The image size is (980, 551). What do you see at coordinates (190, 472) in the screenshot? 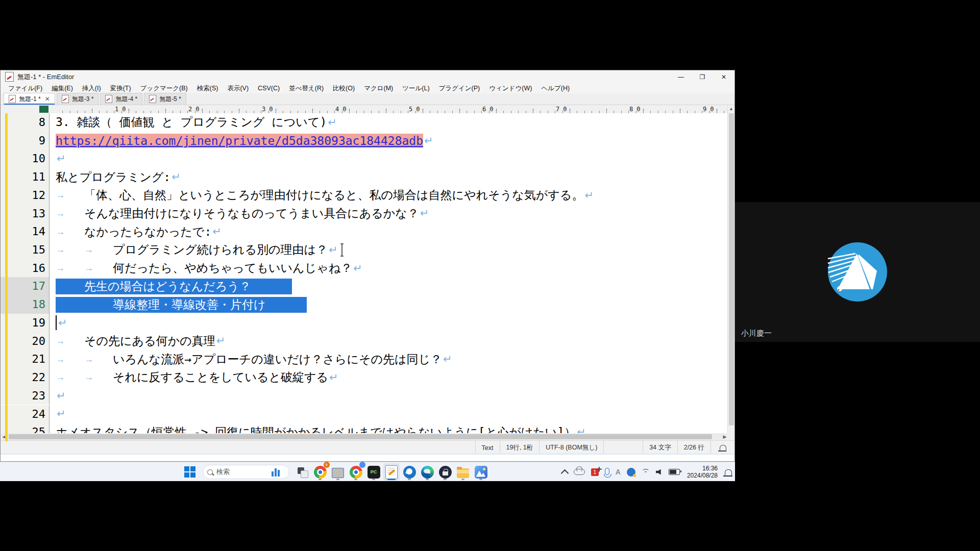
I see `start-glyph` at bounding box center [190, 472].